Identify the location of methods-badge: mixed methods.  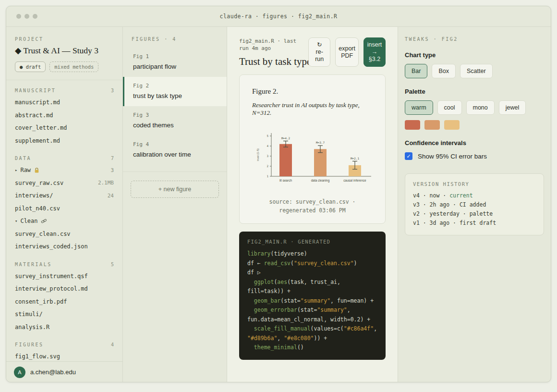
(74, 67).